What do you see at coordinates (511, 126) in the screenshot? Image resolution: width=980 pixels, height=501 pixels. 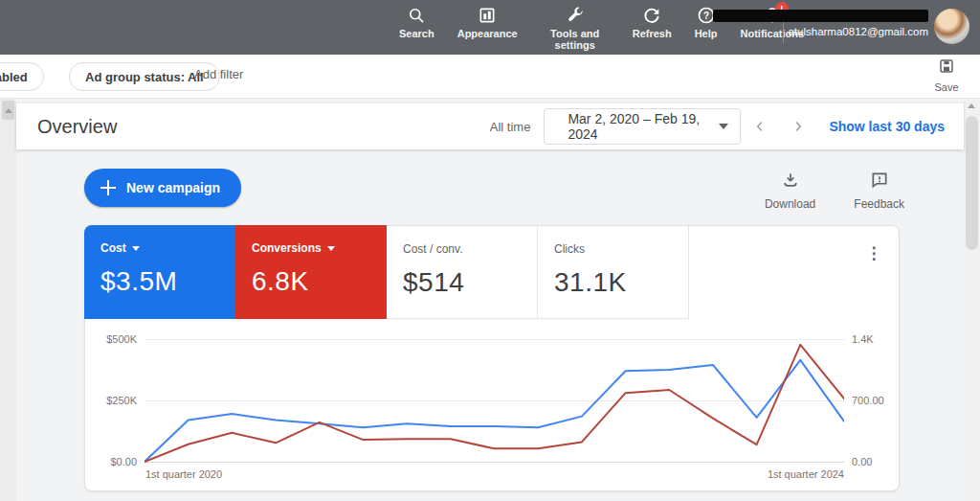 I see `all-time-label: All time` at bounding box center [511, 126].